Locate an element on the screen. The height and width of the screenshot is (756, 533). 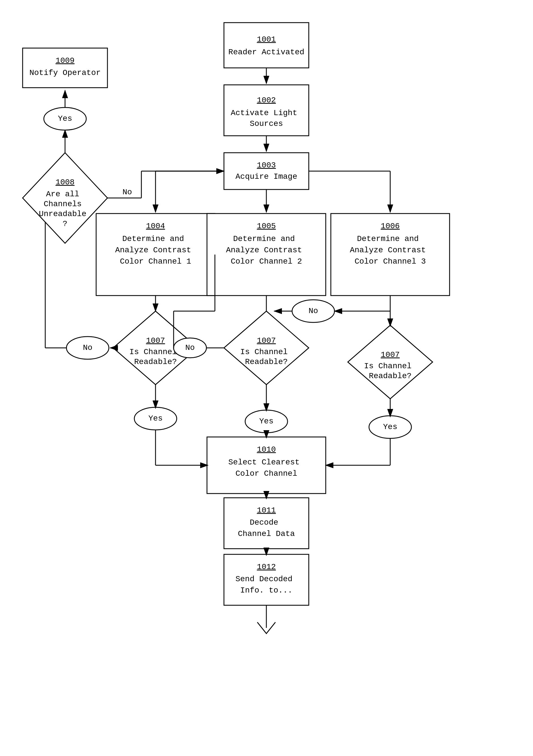
node-1004-label: Determine and Analyze Contrast Color Cha… is located at coordinates (155, 250).